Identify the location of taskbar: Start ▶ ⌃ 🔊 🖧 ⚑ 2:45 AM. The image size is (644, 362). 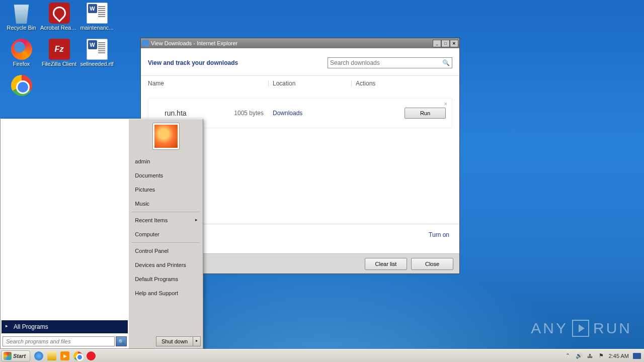
(322, 355).